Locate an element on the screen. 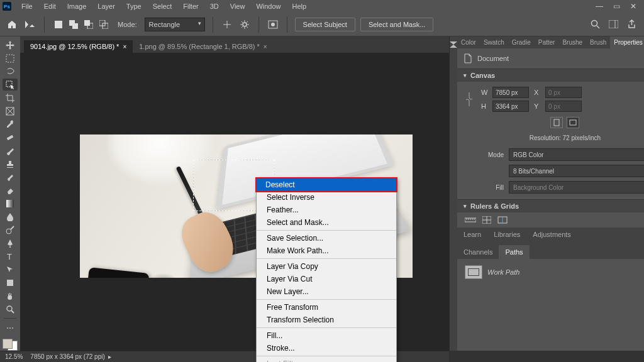  gradient-tool is located at coordinates (10, 204).